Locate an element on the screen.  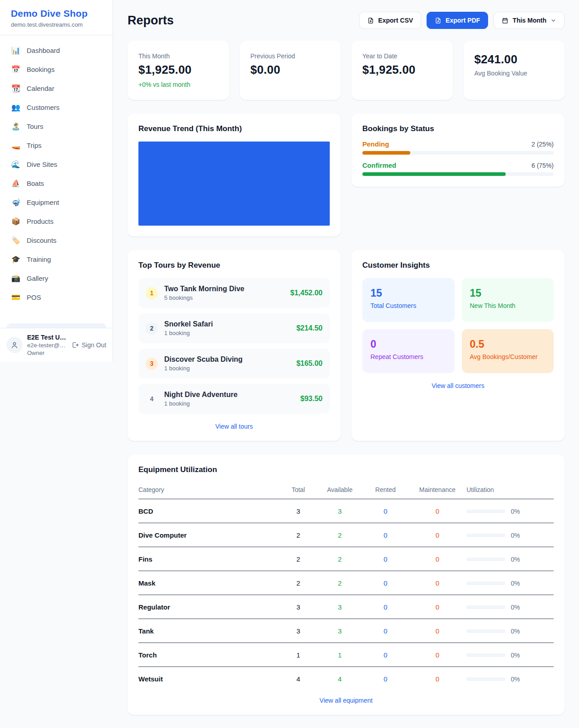
revenue-trend-panel: Revenue Trend (This Month) is located at coordinates (234, 175).